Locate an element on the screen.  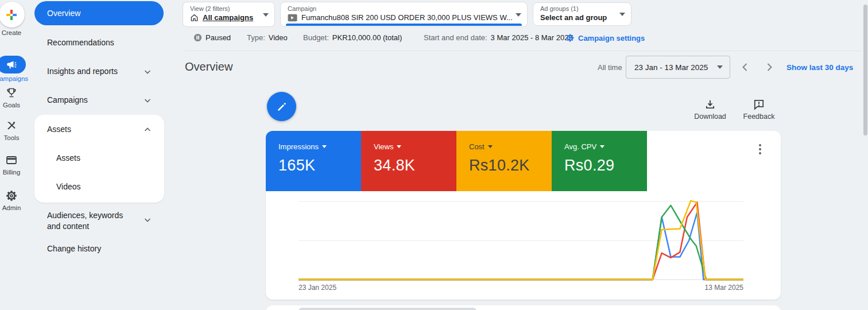
campaign-budget: Budget: PKR10,000.00 (total) is located at coordinates (352, 38).